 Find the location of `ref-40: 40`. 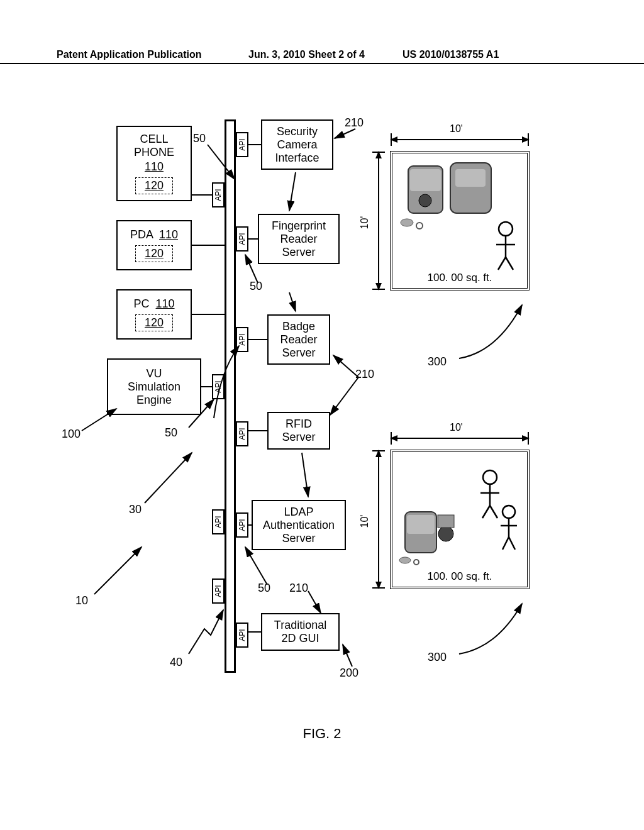

ref-40: 40 is located at coordinates (176, 663).